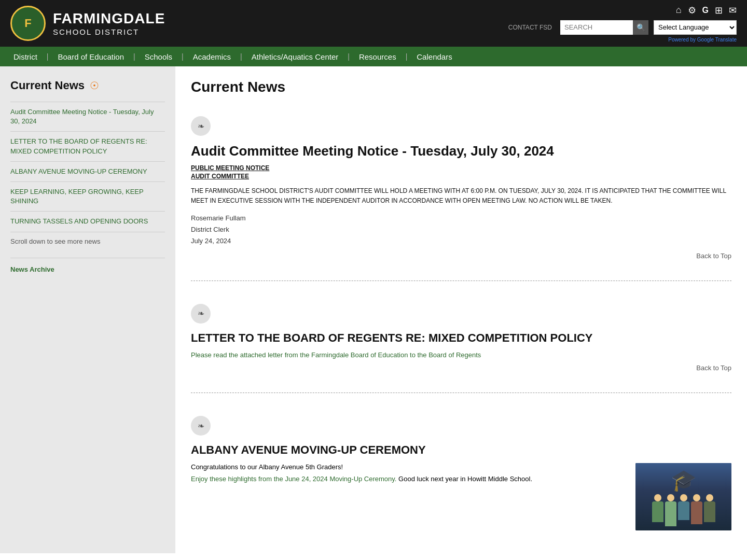 This screenshot has height=560, width=747. Describe the element at coordinates (201, 126) in the screenshot. I see `share-button-1: ❧` at that location.